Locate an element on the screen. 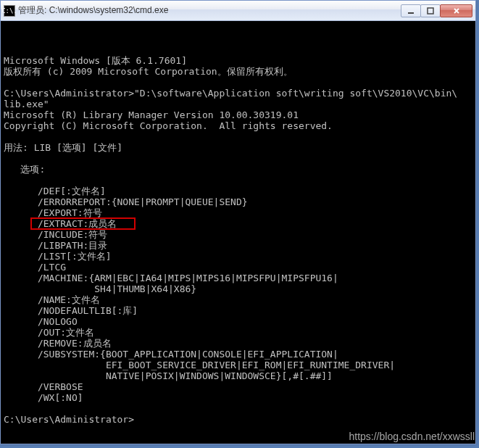 The width and height of the screenshot is (479, 448). maximize-icon is located at coordinates (430, 11).